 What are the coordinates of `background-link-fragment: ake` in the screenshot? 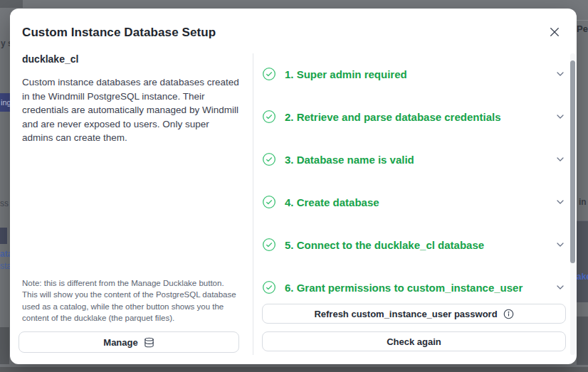 It's located at (582, 277).